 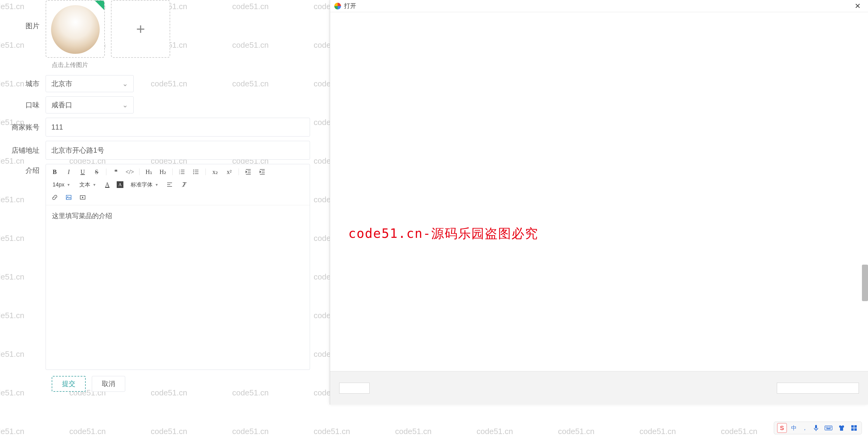 What do you see at coordinates (96, 172) in the screenshot?
I see `strike-button: S` at bounding box center [96, 172].